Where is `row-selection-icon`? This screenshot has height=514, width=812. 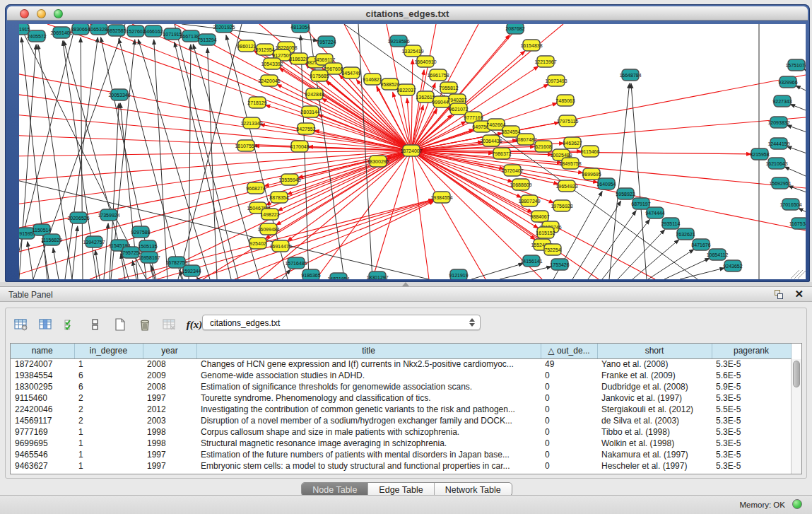
row-selection-icon is located at coordinates (71, 325).